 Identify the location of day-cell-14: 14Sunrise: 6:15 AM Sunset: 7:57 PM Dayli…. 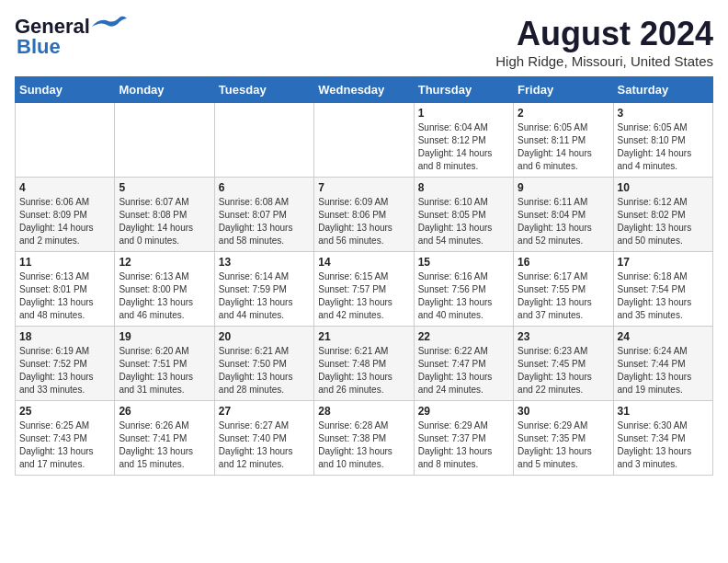
(364, 289).